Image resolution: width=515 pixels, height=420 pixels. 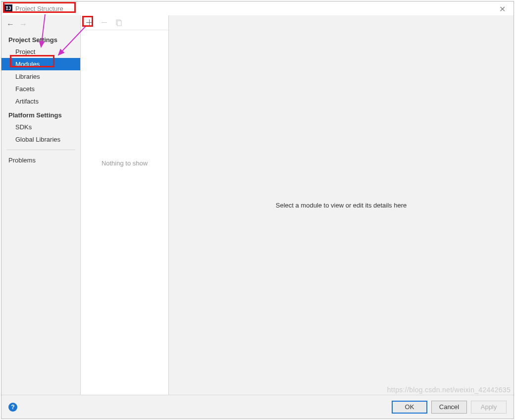 I want to click on titlebar: IJ Project Structure ✕, so click(x=258, y=8).